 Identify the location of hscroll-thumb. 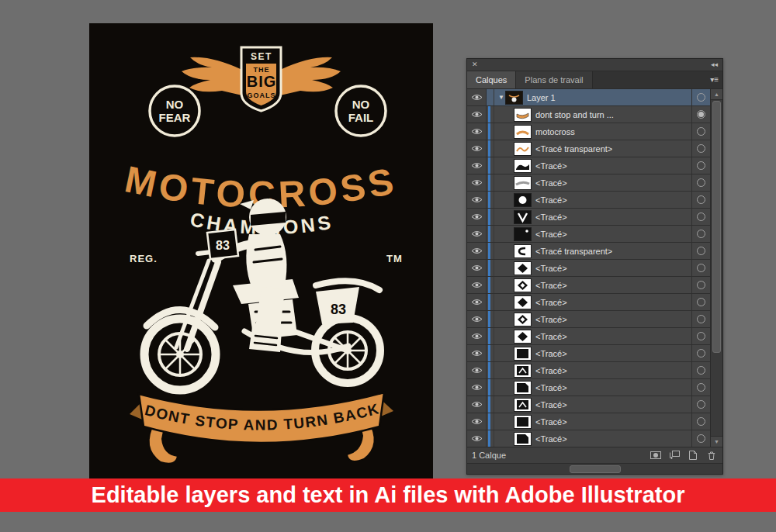
(595, 469).